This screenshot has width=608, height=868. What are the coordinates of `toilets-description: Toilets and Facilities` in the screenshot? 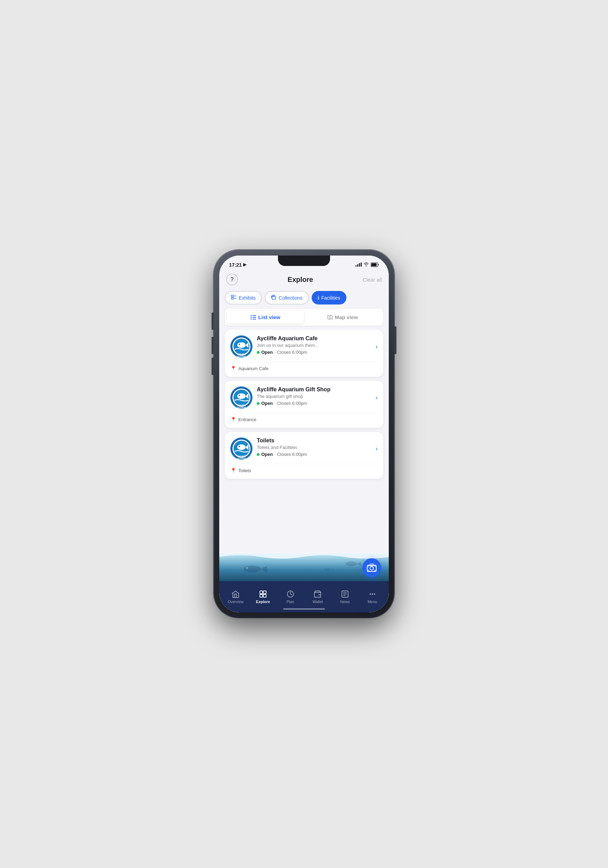 It's located at (314, 447).